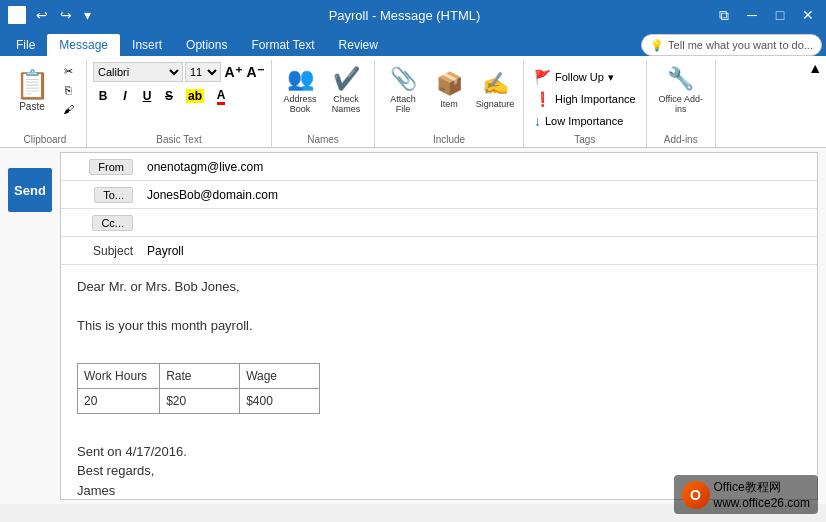 The image size is (826, 522). Describe the element at coordinates (221, 96) in the screenshot. I see `font-color-button: A` at that location.